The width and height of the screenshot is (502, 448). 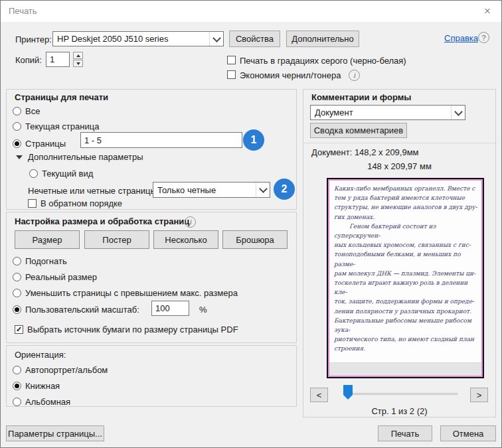 I want to click on size-section-title: Настройка размера и обработка страниц, so click(x=102, y=222).